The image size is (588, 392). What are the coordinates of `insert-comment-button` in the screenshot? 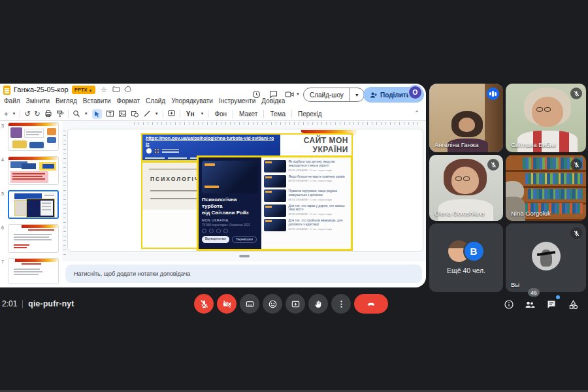 It's located at (171, 114).